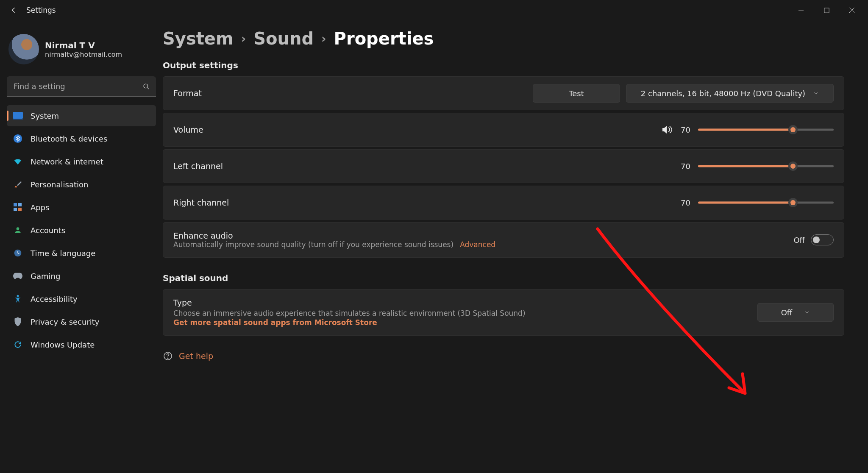 The width and height of the screenshot is (868, 473). I want to click on window-close, so click(852, 10).